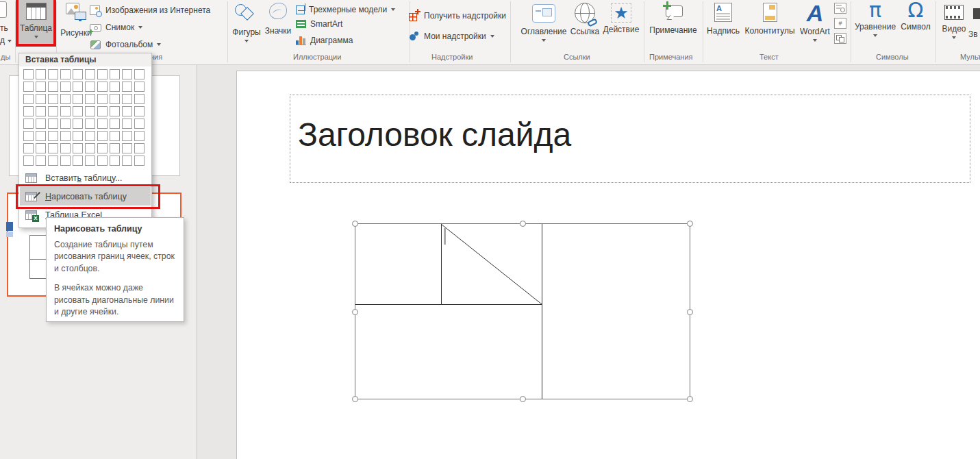 The image size is (980, 459). I want to click on new-slide-button-fragment2: д, so click(3, 40).